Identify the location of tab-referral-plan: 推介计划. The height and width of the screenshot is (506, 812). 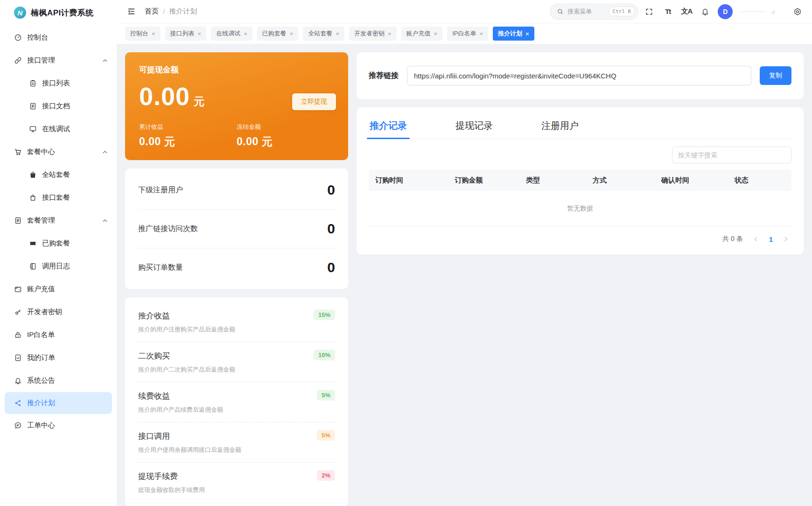
(513, 34).